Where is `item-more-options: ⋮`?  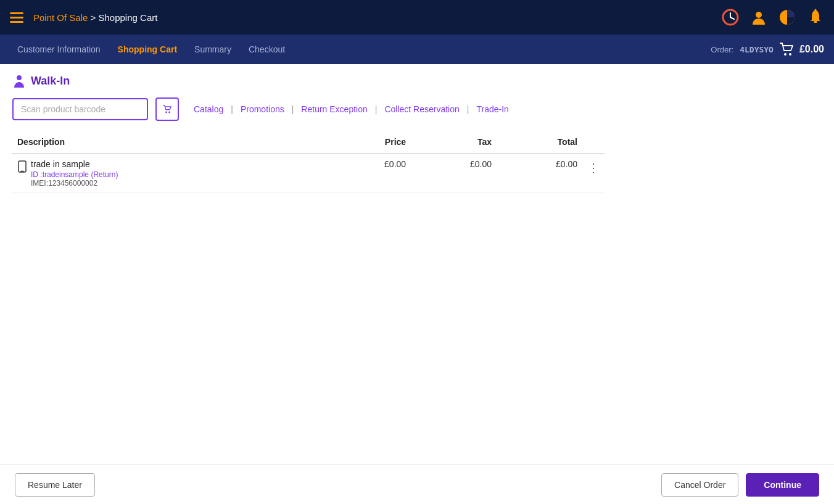 item-more-options: ⋮ is located at coordinates (593, 167).